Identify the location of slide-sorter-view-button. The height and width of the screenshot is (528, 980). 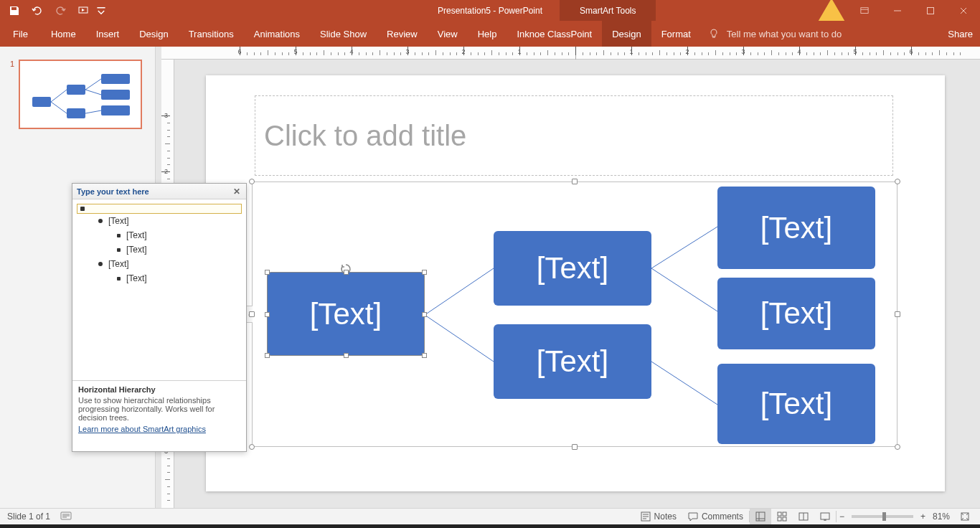
(782, 517).